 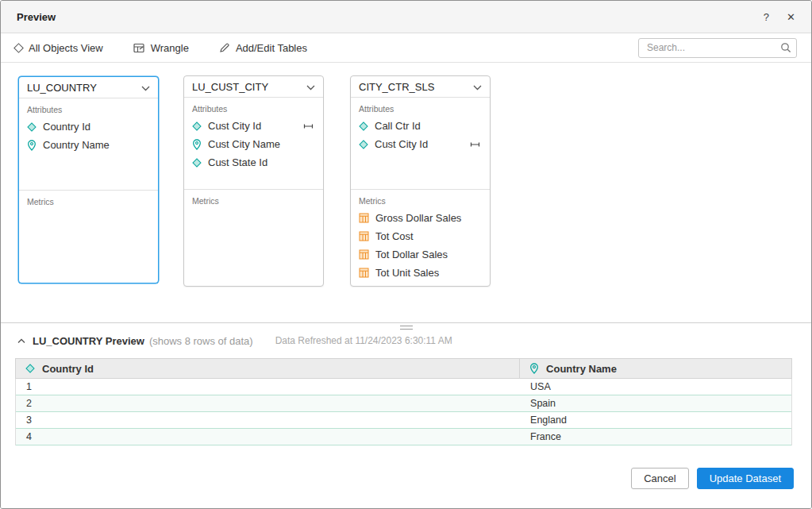 What do you see at coordinates (406, 48) in the screenshot?
I see `toolbar: All Objects View Wrangle Add/Edit Tables` at bounding box center [406, 48].